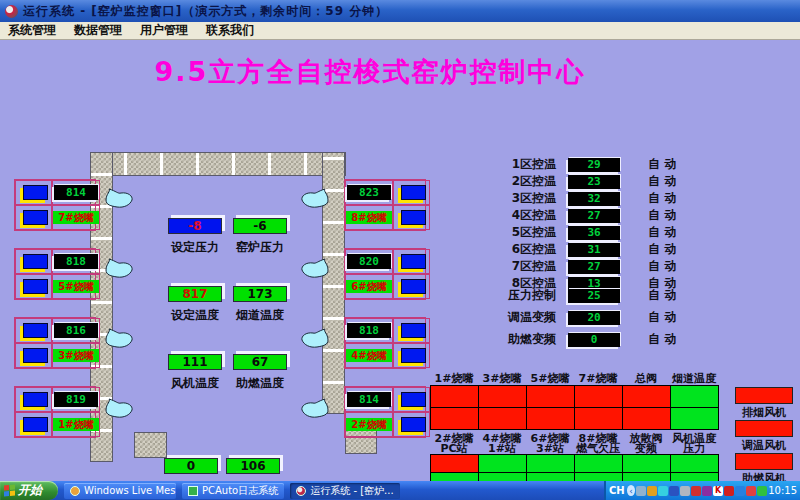 The image size is (800, 500). What do you see at coordinates (344, 491) in the screenshot?
I see `taskbar-task: 运行系统 - [窑炉...` at bounding box center [344, 491].